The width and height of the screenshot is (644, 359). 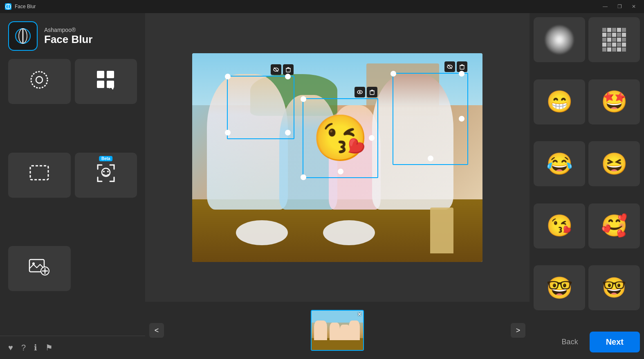 What do you see at coordinates (69, 36) in the screenshot?
I see `logo-text: Ashampoo® Face Blur` at bounding box center [69, 36].